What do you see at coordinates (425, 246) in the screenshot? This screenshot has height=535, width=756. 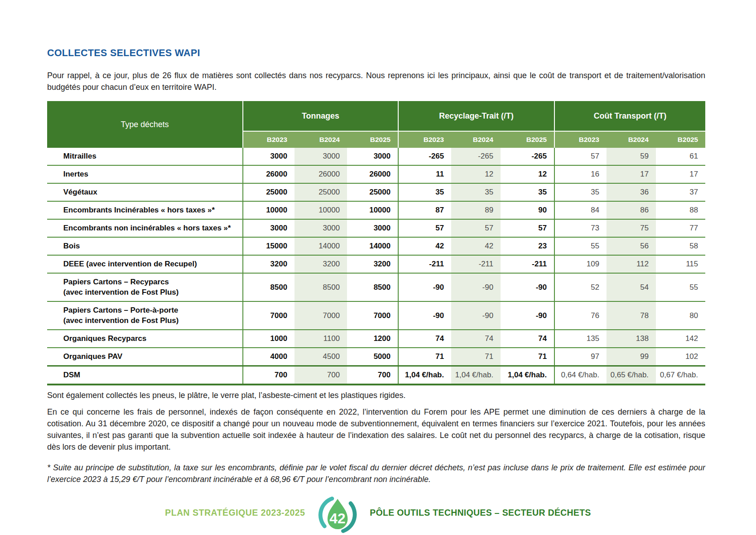 I see `cell-recyclage-b2023: 42` at bounding box center [425, 246].